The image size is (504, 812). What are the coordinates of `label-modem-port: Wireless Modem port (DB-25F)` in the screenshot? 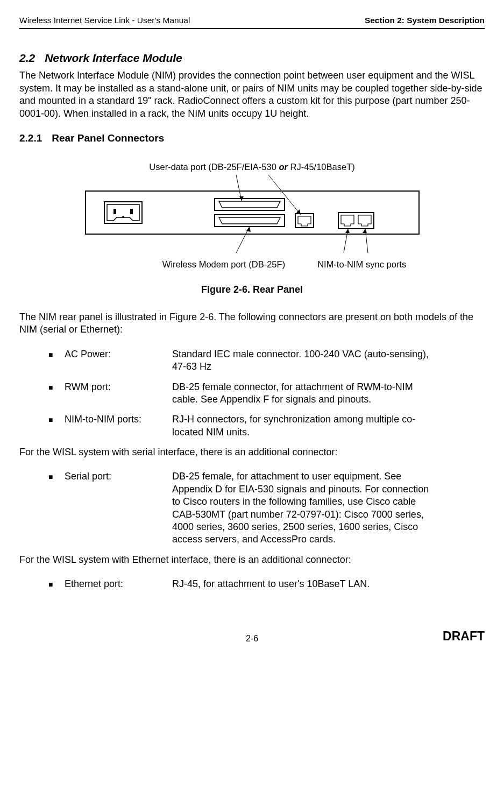 It's located at (224, 265).